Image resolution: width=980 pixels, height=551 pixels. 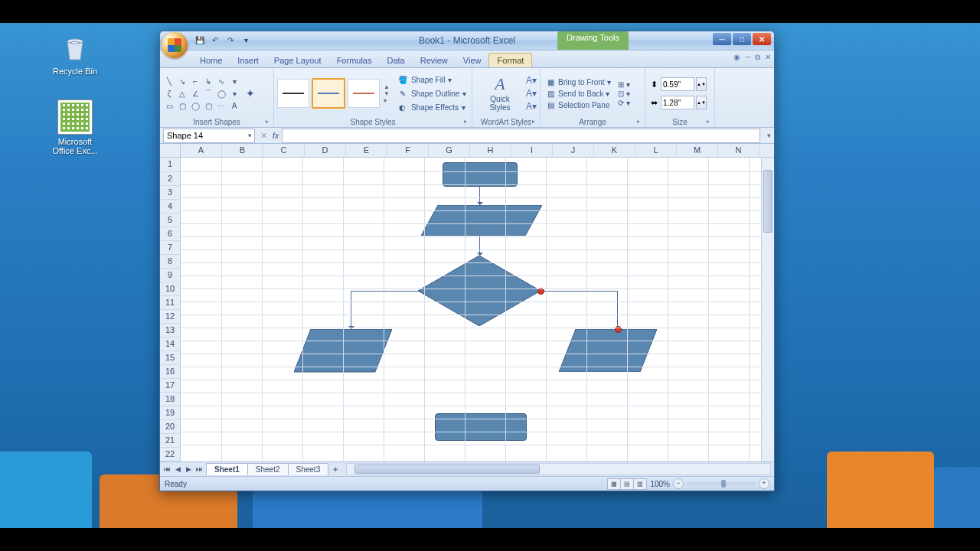 What do you see at coordinates (170, 372) in the screenshot?
I see `row-header: 16` at bounding box center [170, 372].